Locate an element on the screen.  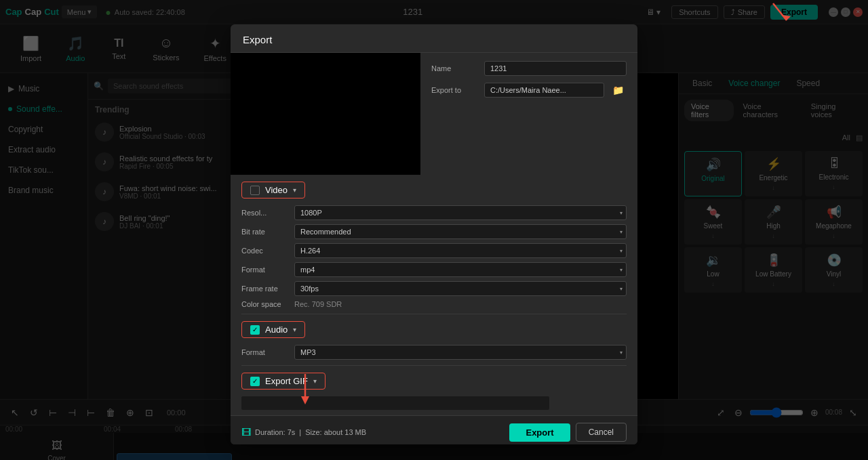
size-label: Size: about 13 MB is located at coordinates (336, 432).